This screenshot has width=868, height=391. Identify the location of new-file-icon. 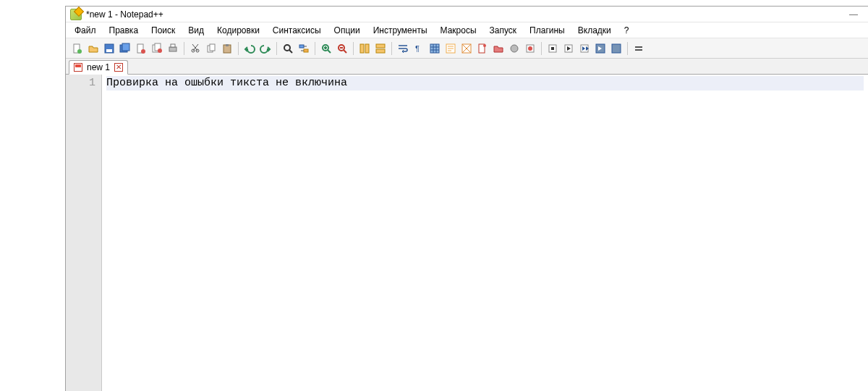
(77, 49).